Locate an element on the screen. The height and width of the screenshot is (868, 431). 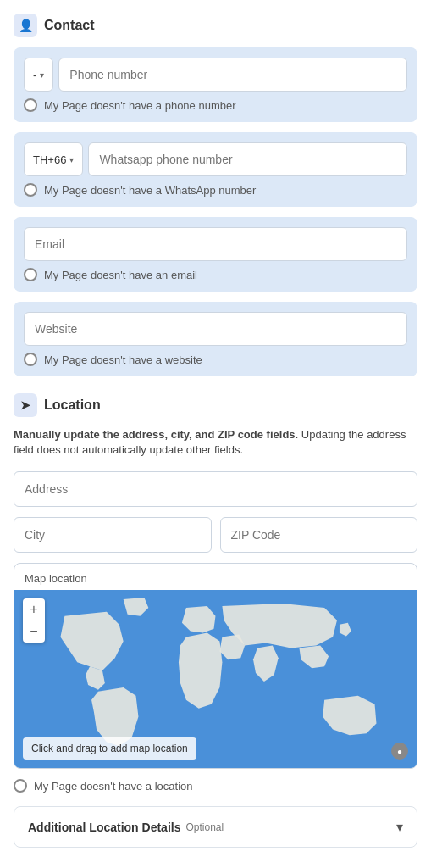
whatsapp-country-select: TH+66 ▾ is located at coordinates (53, 159).